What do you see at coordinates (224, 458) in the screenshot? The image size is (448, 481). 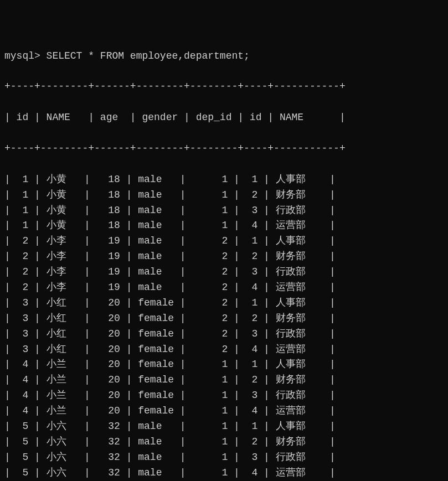 I see `table-row: | 5 | 小六 | 32 | male | 1 | 3 | 行政部 |` at bounding box center [224, 458].